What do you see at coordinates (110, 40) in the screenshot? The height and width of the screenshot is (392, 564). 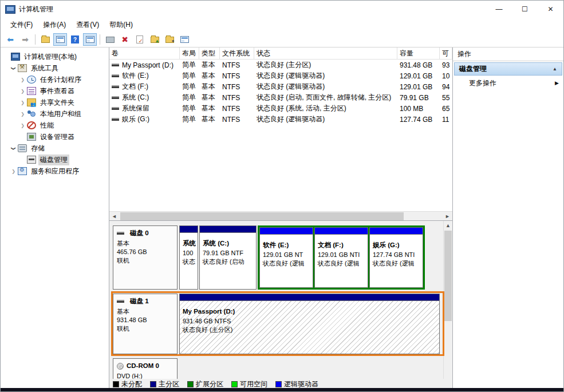 I see `monitor-icon` at bounding box center [110, 40].